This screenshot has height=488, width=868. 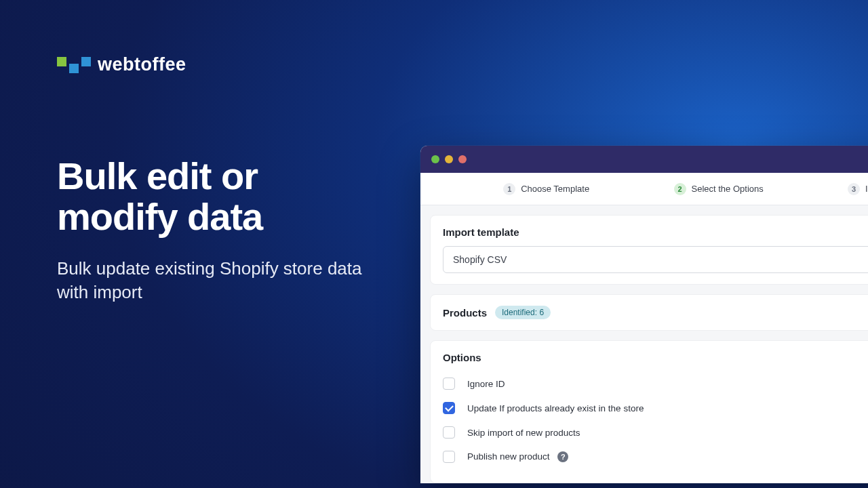 What do you see at coordinates (563, 457) in the screenshot?
I see `help-icon: ?` at bounding box center [563, 457].